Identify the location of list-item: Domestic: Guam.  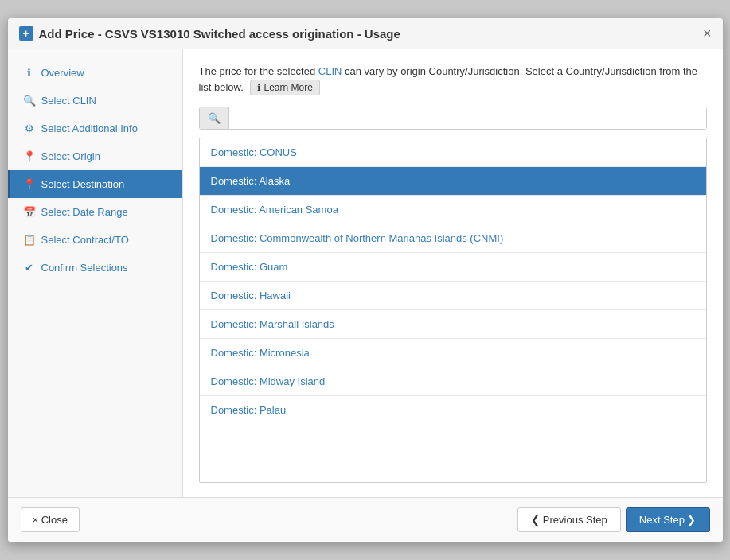
(453, 267).